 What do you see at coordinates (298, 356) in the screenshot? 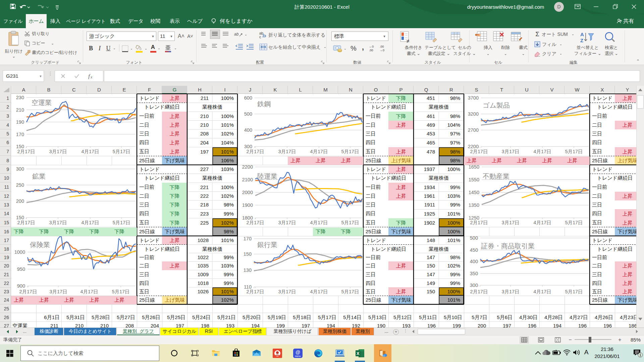
I see `svg-text: menu` at bounding box center [298, 356].